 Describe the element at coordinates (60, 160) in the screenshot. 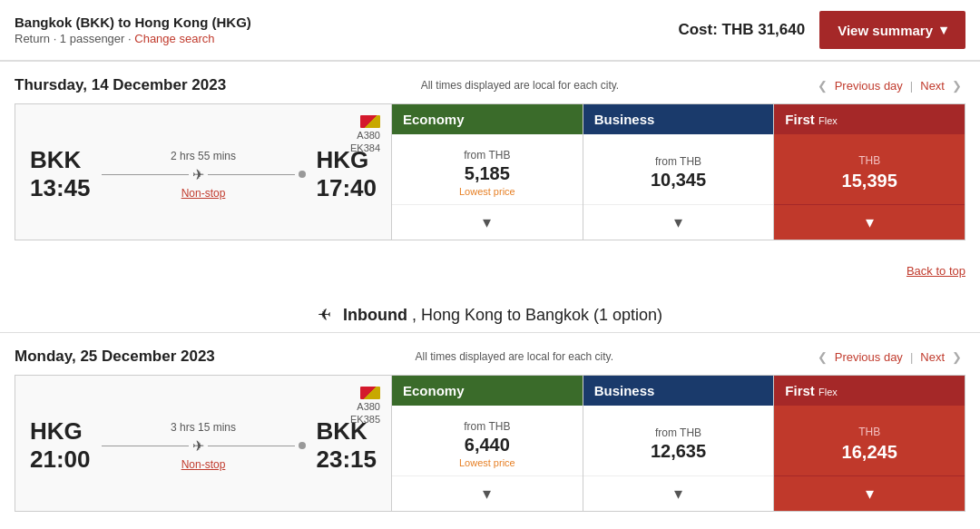

I see `outbound-origin-code: BKK` at that location.